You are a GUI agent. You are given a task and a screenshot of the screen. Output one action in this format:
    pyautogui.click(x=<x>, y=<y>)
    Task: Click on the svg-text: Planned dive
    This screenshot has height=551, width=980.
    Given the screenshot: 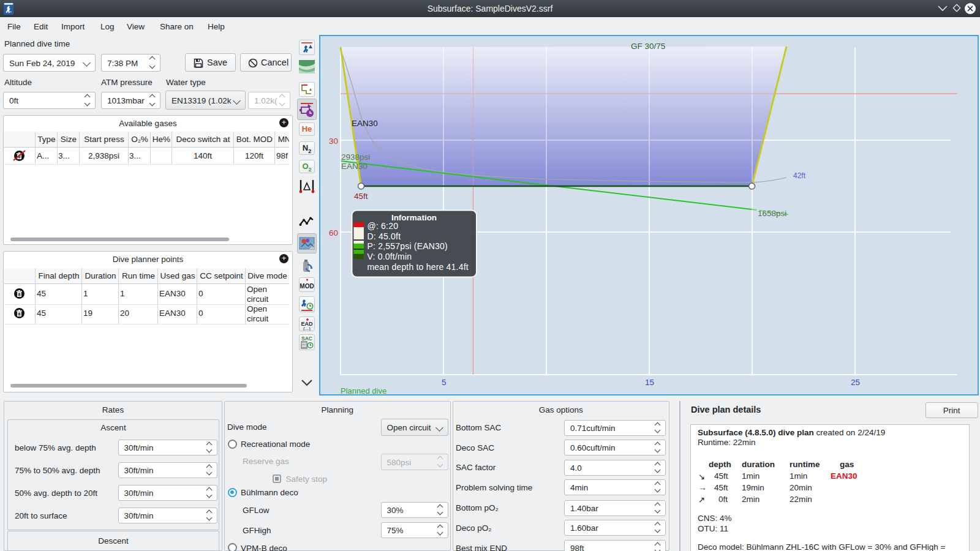 What is the action you would take?
    pyautogui.click(x=364, y=391)
    